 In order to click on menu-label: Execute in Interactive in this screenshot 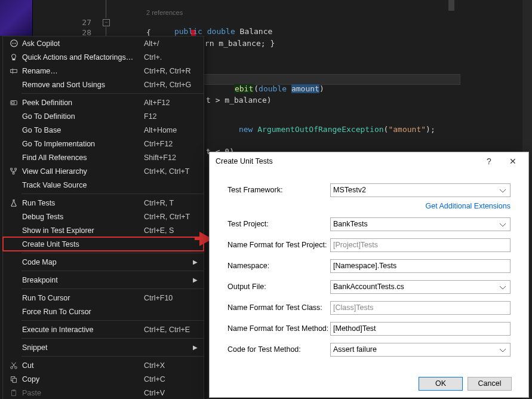, I will do `click(82, 330)`.